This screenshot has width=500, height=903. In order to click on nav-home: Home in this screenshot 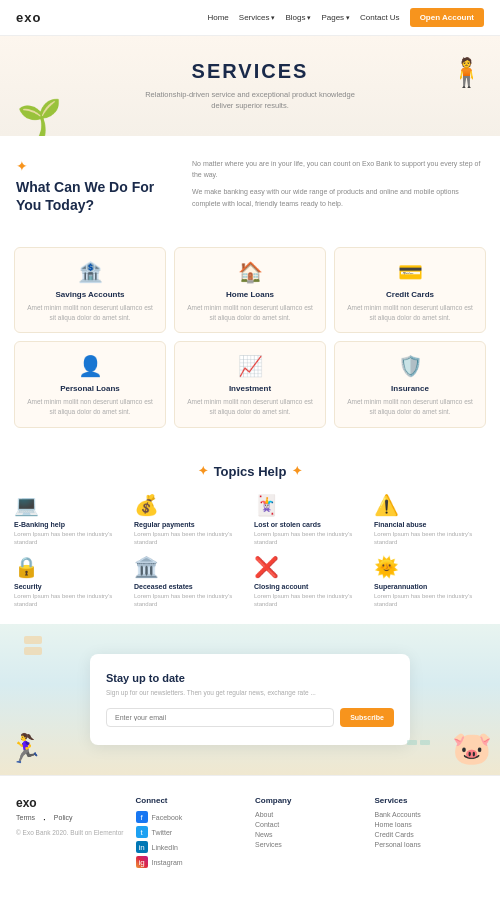, I will do `click(218, 18)`.